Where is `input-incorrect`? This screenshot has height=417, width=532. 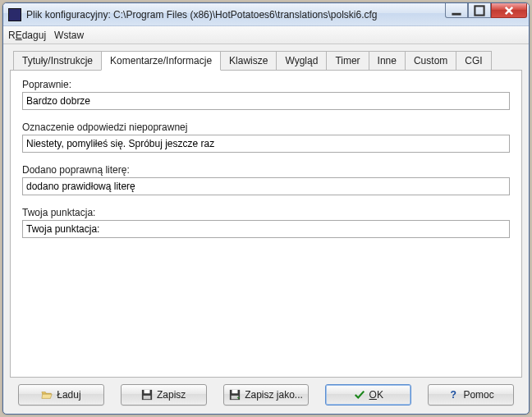 input-incorrect is located at coordinates (266, 144).